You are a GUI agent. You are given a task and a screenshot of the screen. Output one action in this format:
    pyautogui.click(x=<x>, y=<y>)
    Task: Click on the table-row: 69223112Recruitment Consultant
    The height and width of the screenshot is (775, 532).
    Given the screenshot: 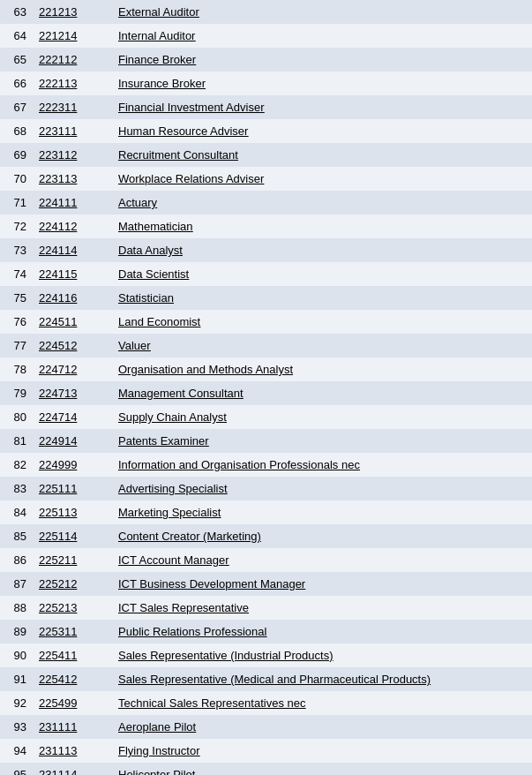 What is the action you would take?
    pyautogui.click(x=266, y=155)
    